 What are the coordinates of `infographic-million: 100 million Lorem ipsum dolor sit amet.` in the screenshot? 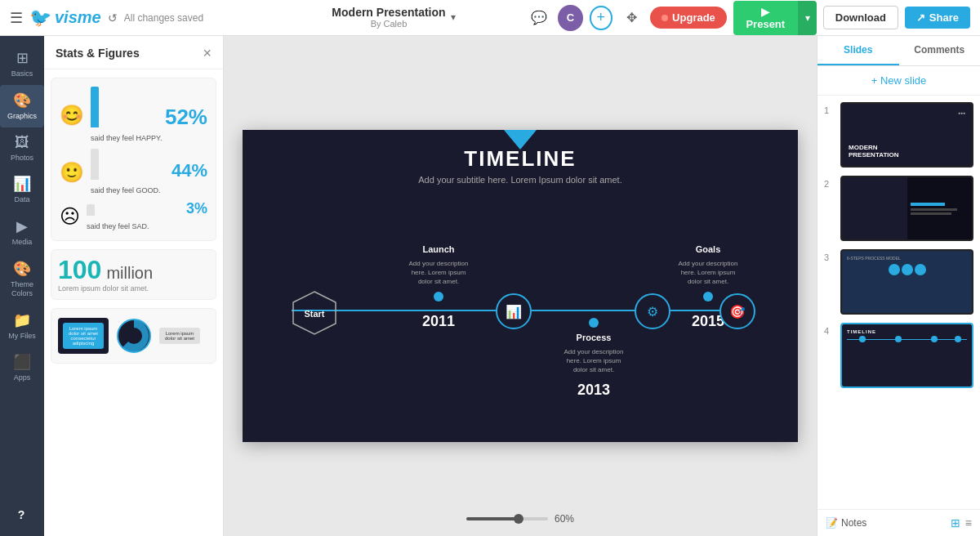 It's located at (134, 275).